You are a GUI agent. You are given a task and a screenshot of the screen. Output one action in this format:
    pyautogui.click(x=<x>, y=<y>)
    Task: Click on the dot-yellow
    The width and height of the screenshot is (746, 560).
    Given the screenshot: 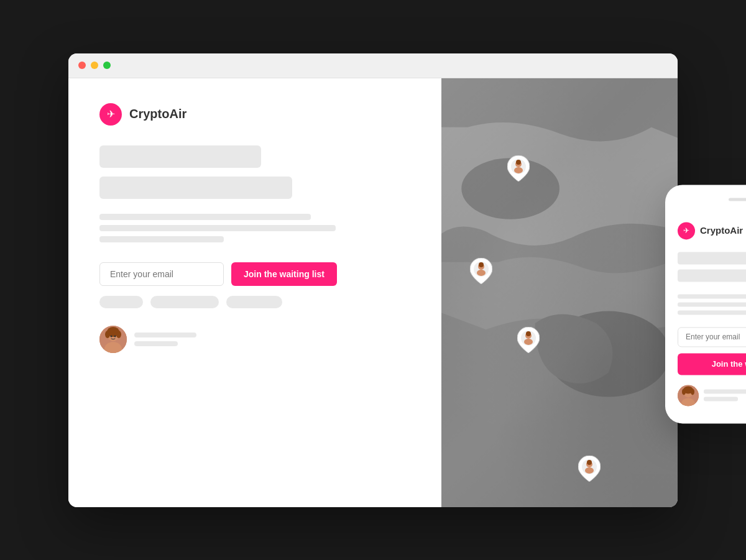 What is the action you would take?
    pyautogui.click(x=94, y=65)
    